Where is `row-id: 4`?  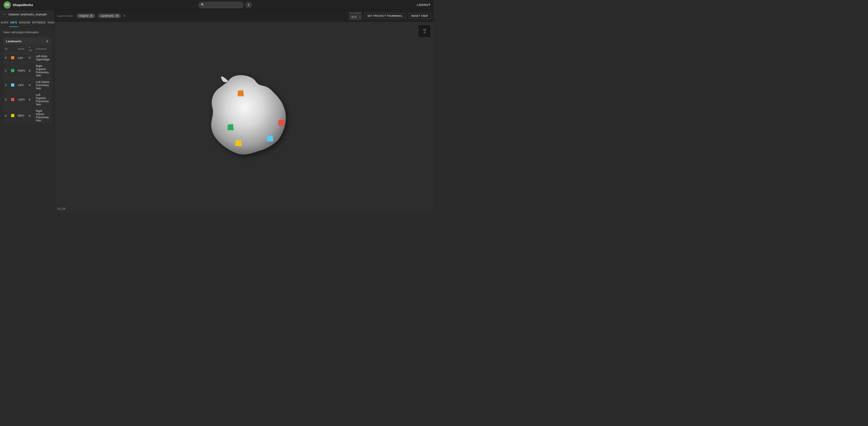 row-id: 4 is located at coordinates (6, 116).